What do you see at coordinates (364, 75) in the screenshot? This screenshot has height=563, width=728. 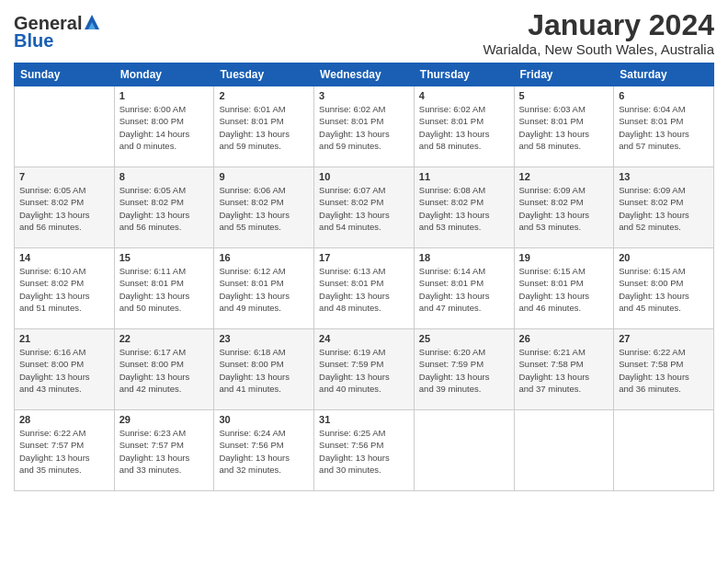 I see `col-wednesday: Wednesday` at bounding box center [364, 75].